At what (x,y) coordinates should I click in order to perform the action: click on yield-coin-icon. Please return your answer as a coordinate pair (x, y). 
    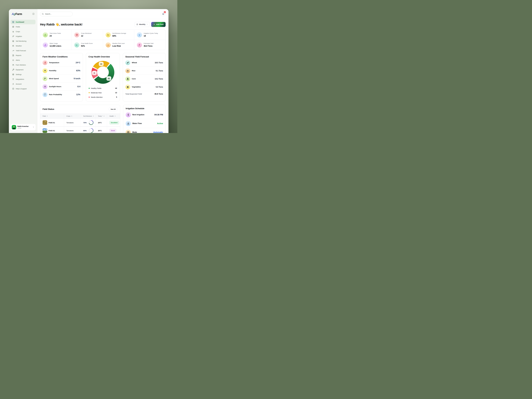
    Looking at the image, I should click on (139, 45).